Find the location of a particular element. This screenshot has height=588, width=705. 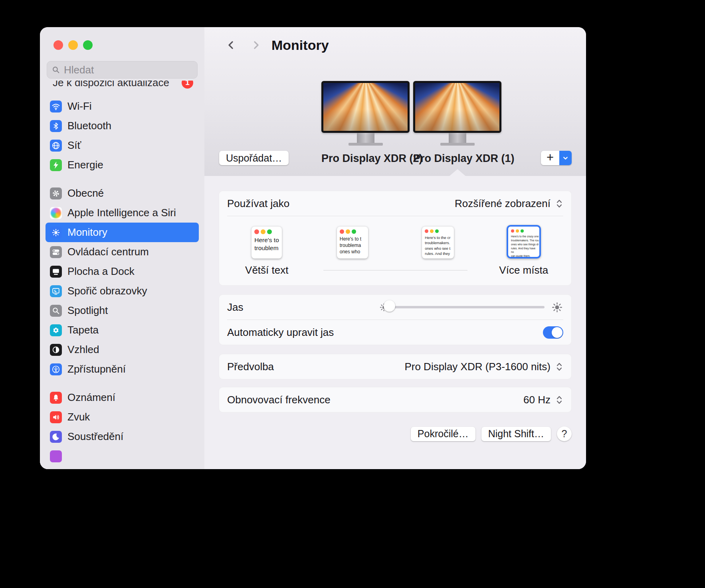

bell-icon is located at coordinates (56, 398).